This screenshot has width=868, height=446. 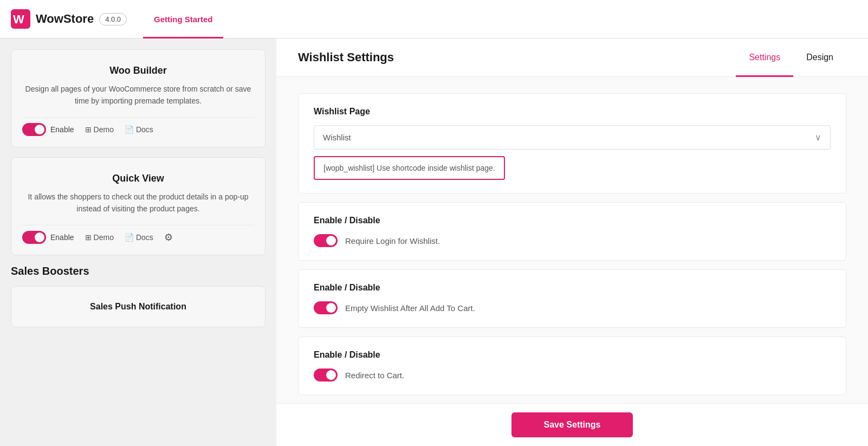 I want to click on woo-builder-toggle-row: Enable, so click(x=48, y=130).